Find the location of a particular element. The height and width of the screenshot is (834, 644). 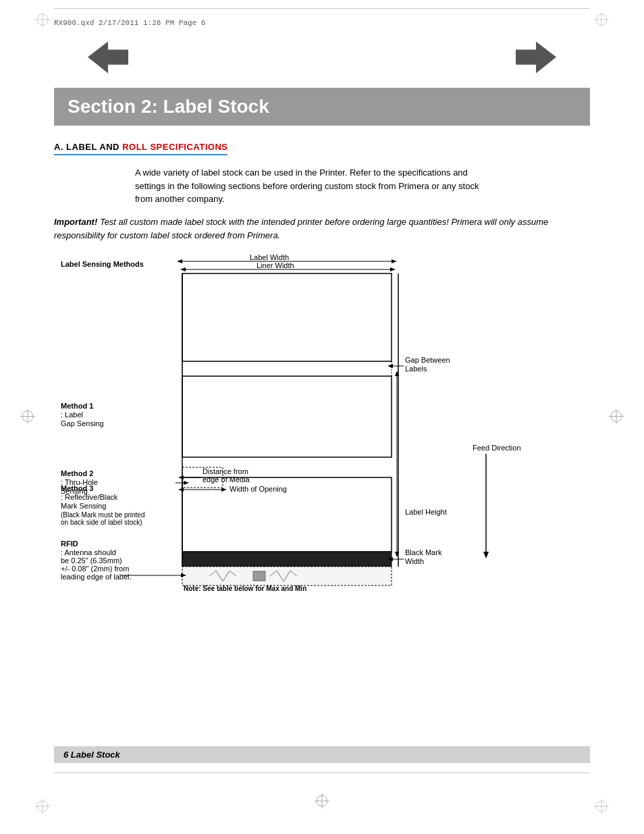

nav-back-arrow is located at coordinates (108, 58).